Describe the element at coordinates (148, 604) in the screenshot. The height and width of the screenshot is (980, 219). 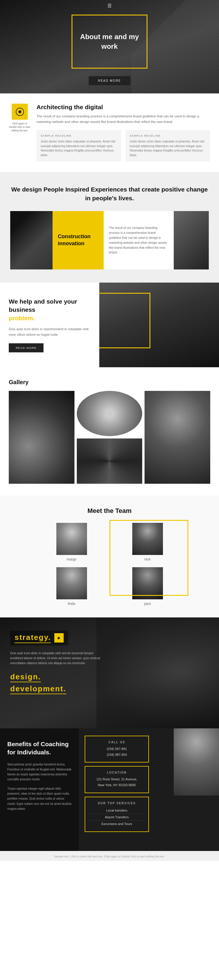
I see `paul-name: paul` at that location.